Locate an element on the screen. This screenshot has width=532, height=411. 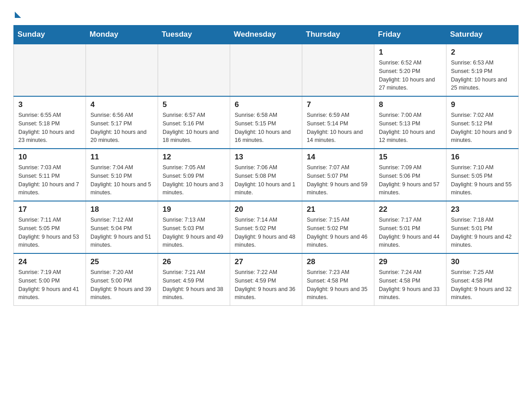
day-number: 29 is located at coordinates (410, 262).